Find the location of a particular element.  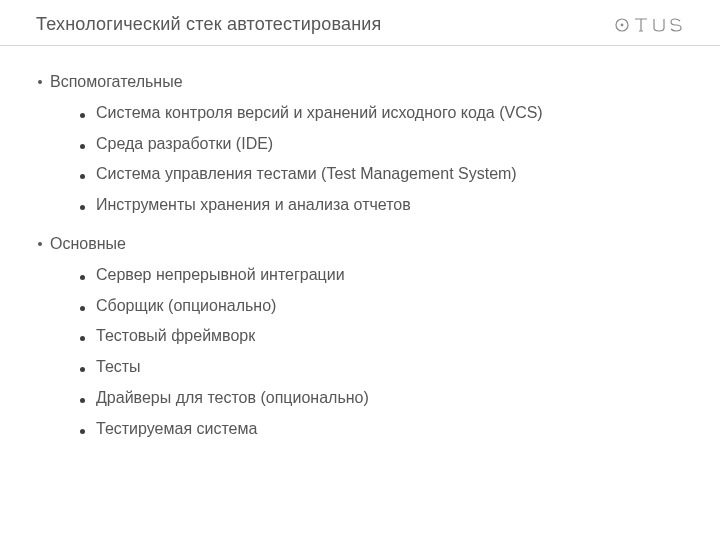

list-item: Тестируемая система is located at coordinates (380, 430).